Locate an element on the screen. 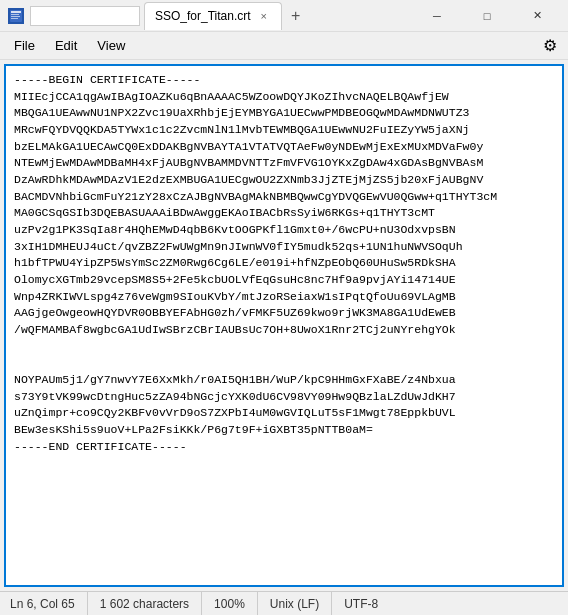 This screenshot has height=615, width=568. status-line-ending: Unix (LF) is located at coordinates (295, 604).